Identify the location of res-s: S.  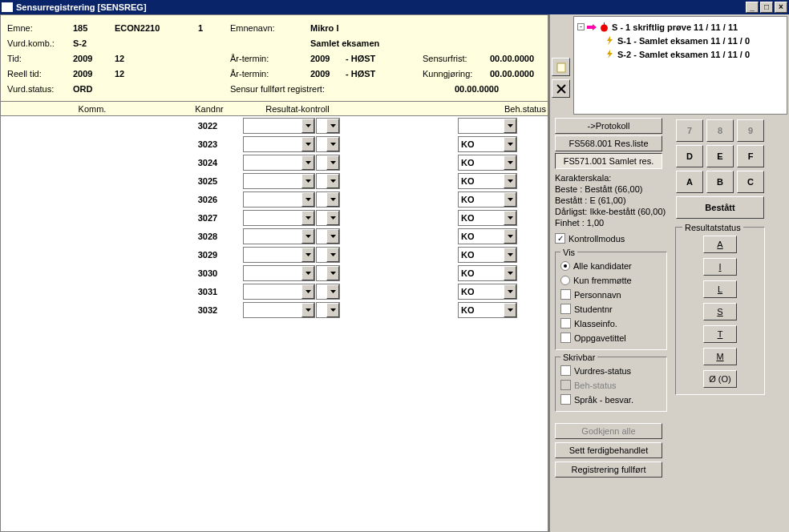
(720, 312).